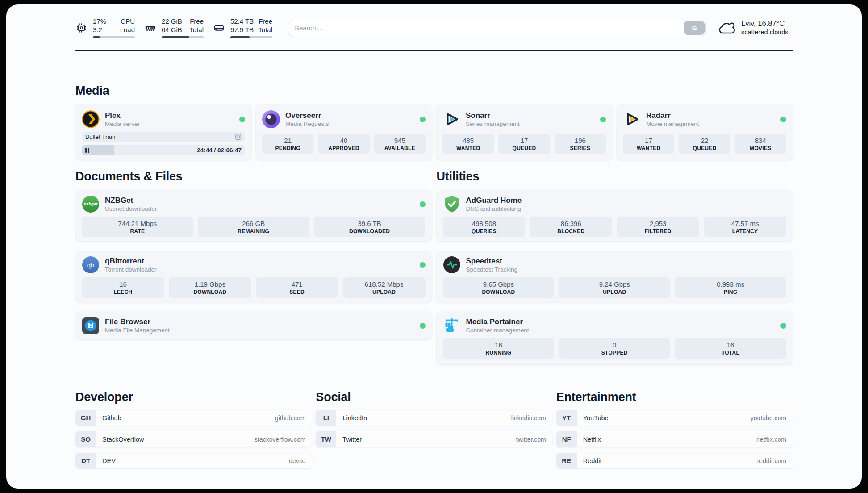 This screenshot has height=493, width=868. Describe the element at coordinates (194, 439) in the screenshot. I see `link-stackoverflow: SO StackOverflow stackoverflow.com` at that location.